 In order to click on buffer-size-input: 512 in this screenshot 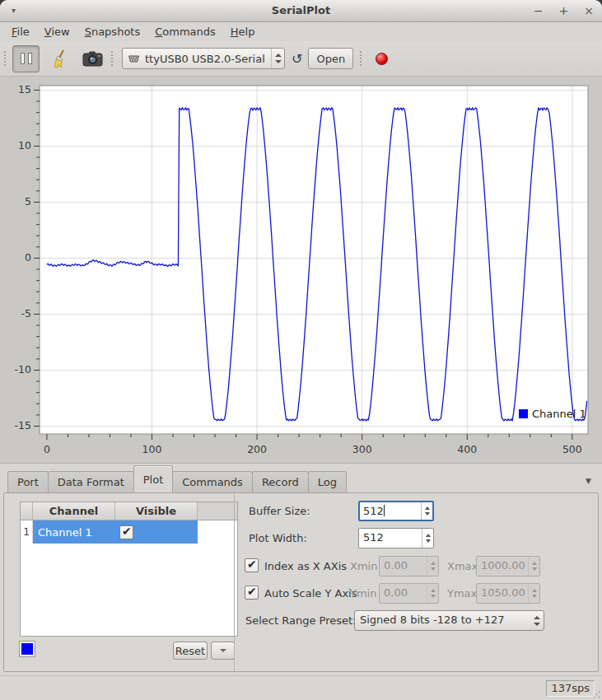, I will do `click(396, 511)`.